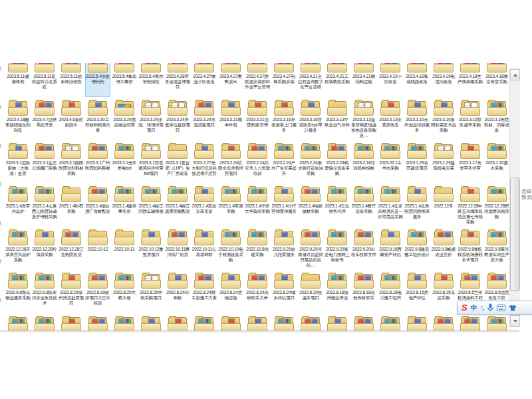  What do you see at coordinates (483, 308) in the screenshot?
I see `punctuation-toggle-icon: ’,` at bounding box center [483, 308].